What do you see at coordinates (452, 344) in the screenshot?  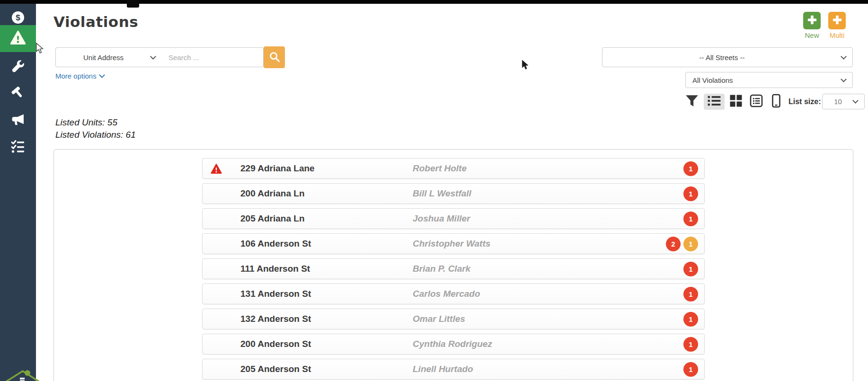 I see `tenant-name: Cynthia Rodriguez` at bounding box center [452, 344].